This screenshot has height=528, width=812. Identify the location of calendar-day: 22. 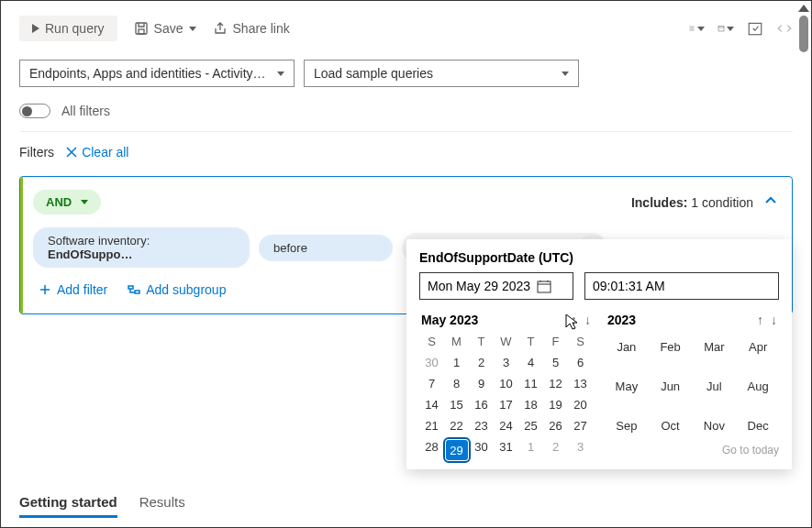
(457, 425).